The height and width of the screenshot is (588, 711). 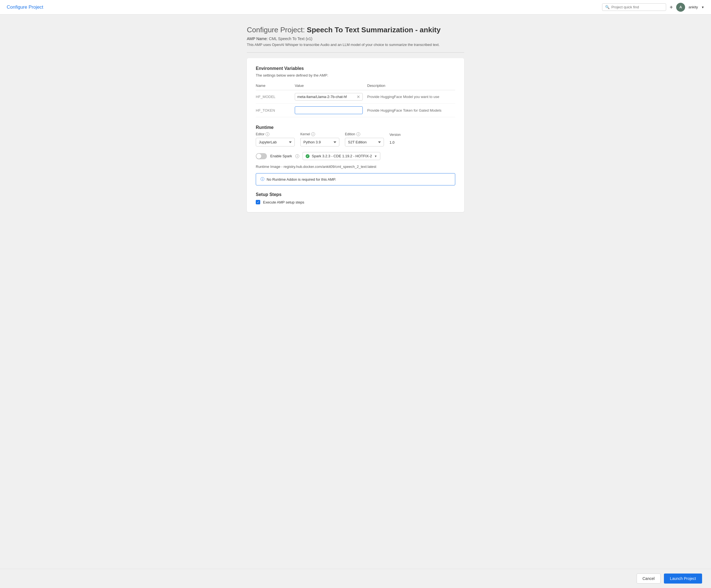 I want to click on amp-description: This AMP uses OpenAI Whisper to transcri…, so click(x=356, y=45).